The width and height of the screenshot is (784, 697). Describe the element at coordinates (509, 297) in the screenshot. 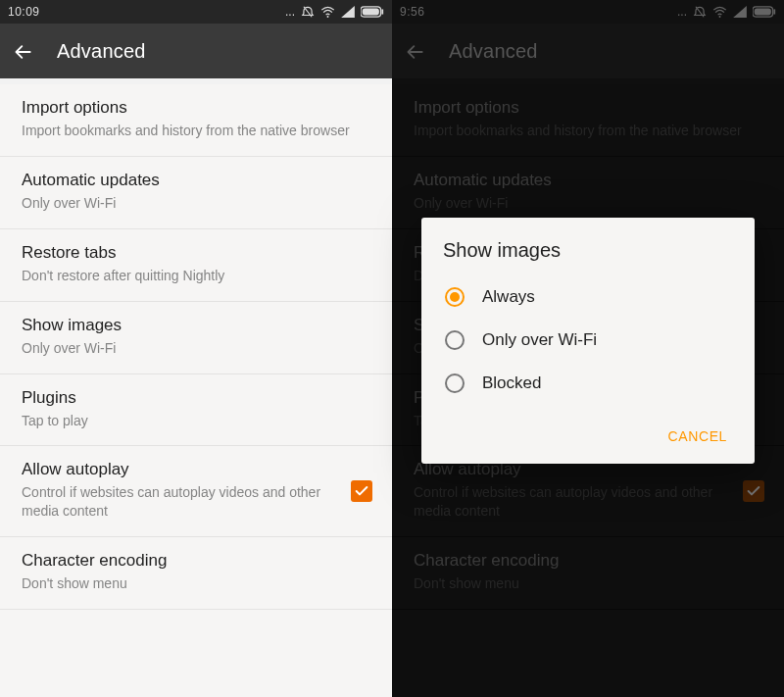

I see `radio-label: Always` at that location.